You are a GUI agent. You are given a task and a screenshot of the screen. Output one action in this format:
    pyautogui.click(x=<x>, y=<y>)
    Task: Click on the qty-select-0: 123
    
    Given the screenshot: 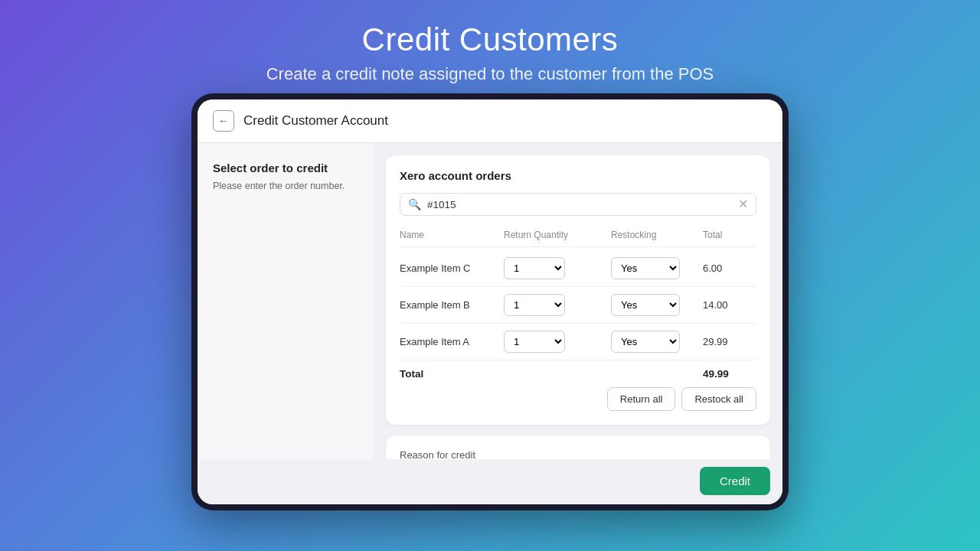 What is the action you would take?
    pyautogui.click(x=534, y=268)
    